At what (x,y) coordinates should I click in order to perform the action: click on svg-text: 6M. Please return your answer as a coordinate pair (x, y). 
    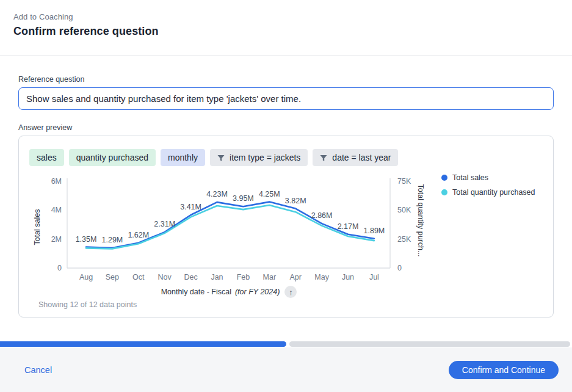
    Looking at the image, I should click on (56, 181).